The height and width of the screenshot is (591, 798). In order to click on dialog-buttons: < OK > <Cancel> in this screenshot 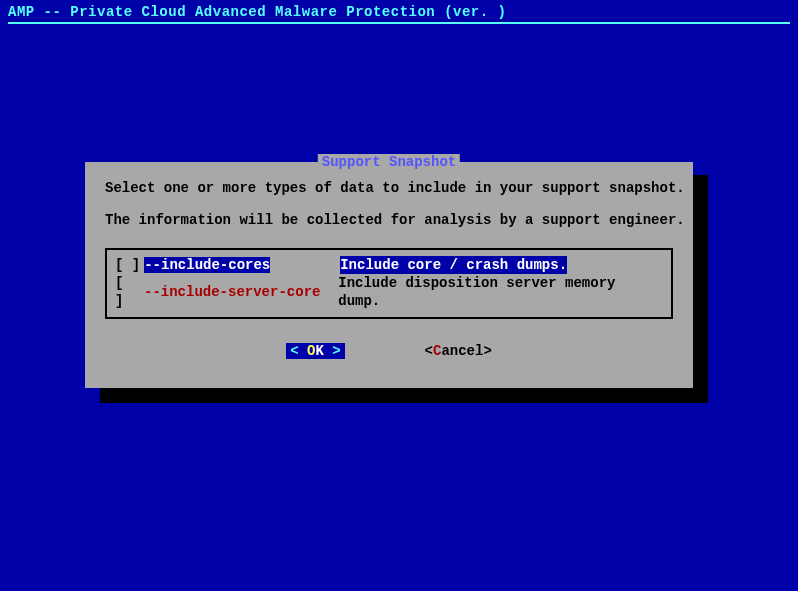, I will do `click(389, 351)`.